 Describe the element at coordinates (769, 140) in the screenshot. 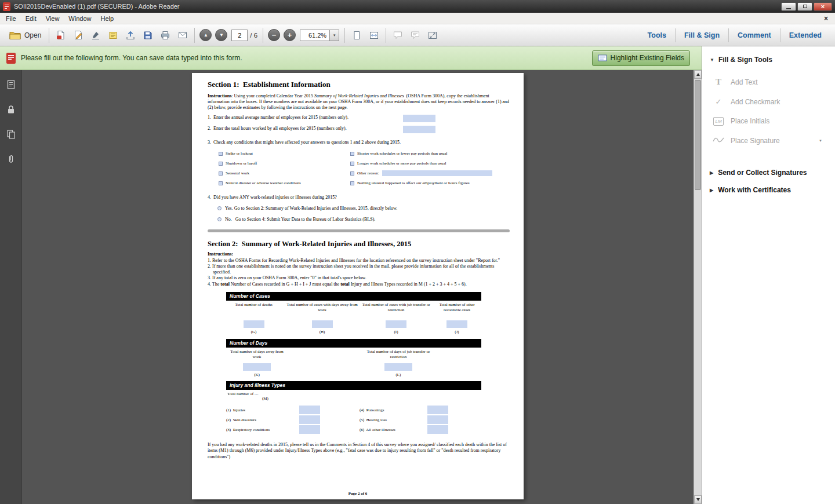

I see `place-signature-tool: Place Signature ▼` at that location.